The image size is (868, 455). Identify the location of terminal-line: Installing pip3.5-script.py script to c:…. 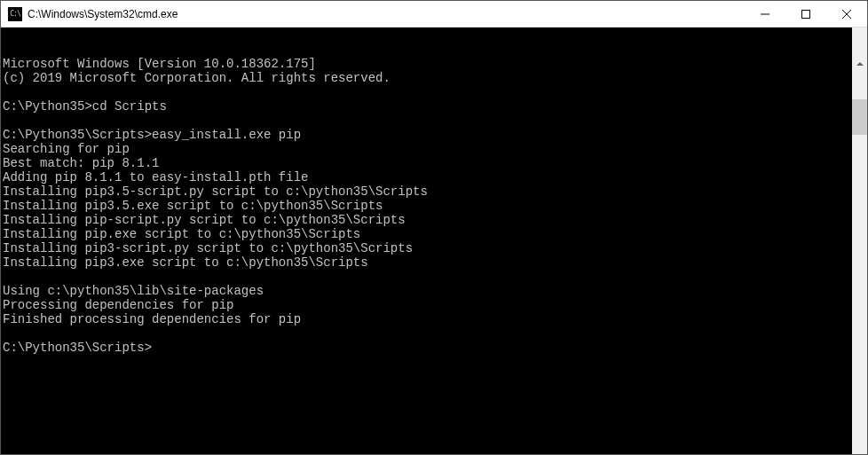
(428, 192).